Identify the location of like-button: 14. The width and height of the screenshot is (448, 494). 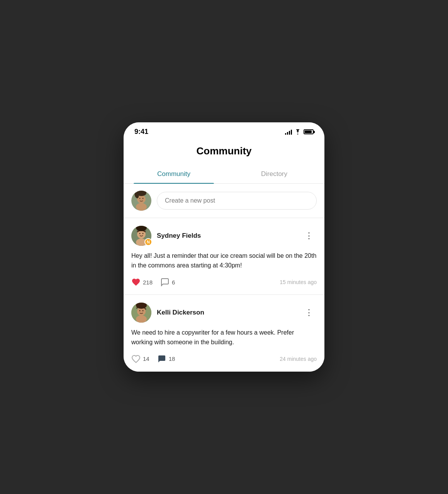
(141, 359).